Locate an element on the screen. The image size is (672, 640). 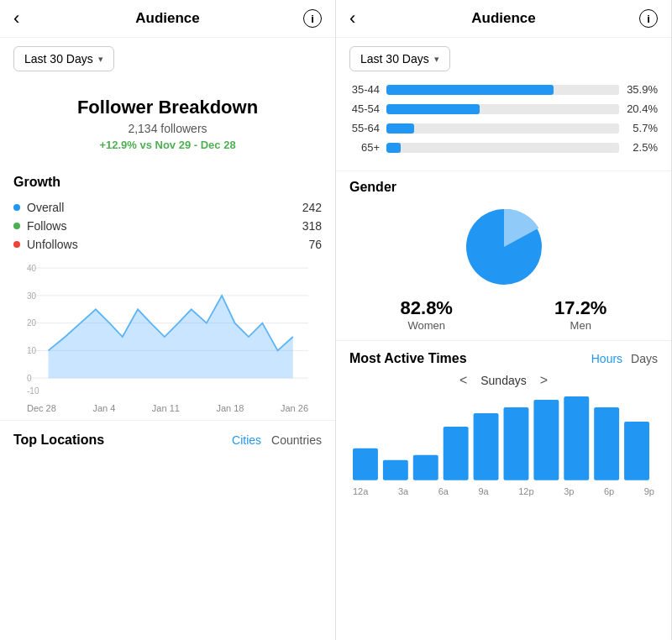
gender-title: Gender is located at coordinates (504, 187).